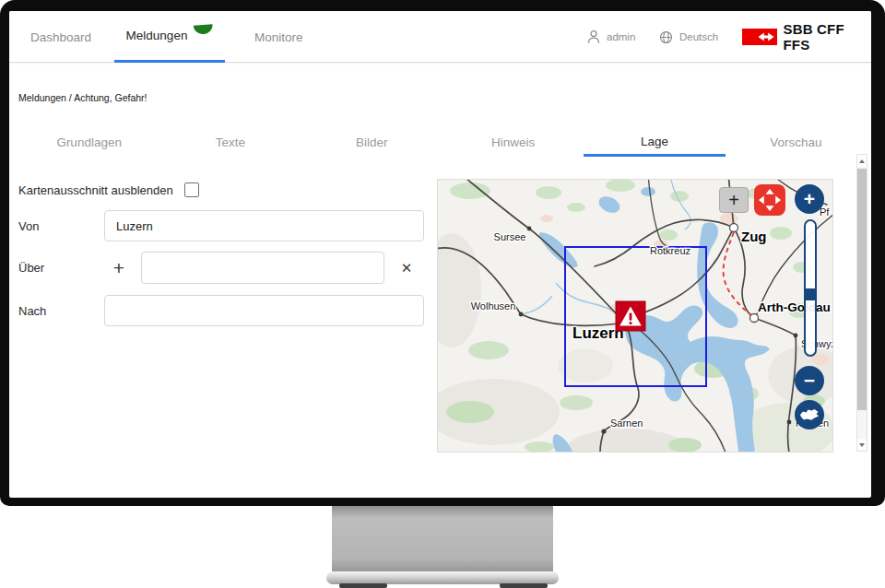 The width and height of the screenshot is (885, 588). Describe the element at coordinates (862, 445) in the screenshot. I see `arrow-down-icon` at that location.